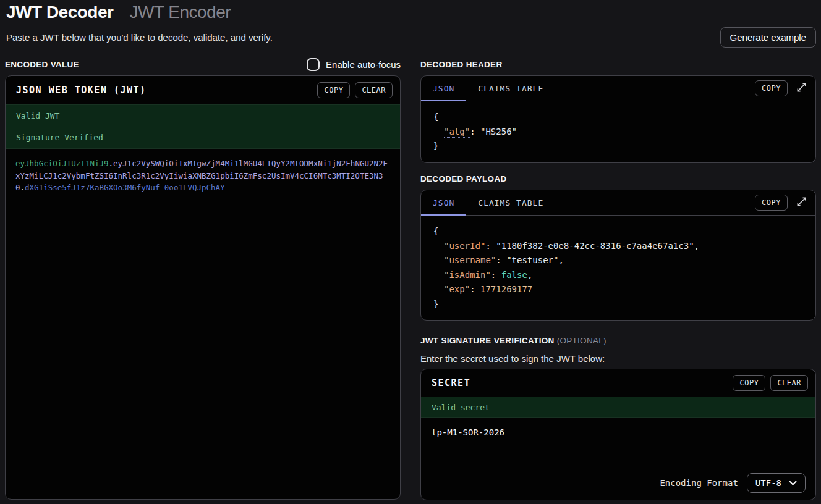  Describe the element at coordinates (793, 483) in the screenshot. I see `chevron-down-icon` at that location.